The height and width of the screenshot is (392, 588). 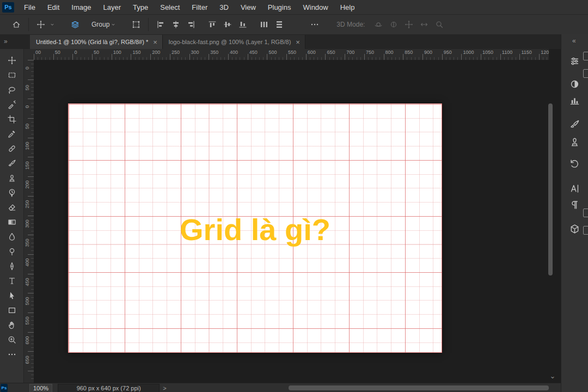 I want to click on document-tab-bar: » Untitled-1 @ 100% (Grid là gì?, RGB/8#…, so click(x=280, y=41).